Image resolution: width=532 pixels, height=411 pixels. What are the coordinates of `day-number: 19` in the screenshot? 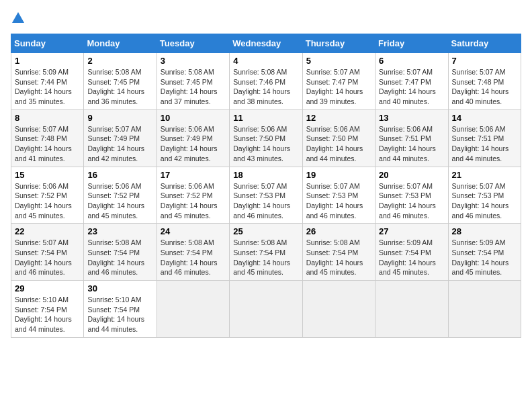 It's located at (339, 175).